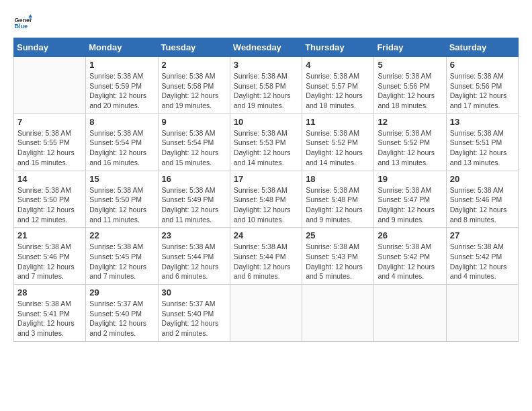 This screenshot has width=532, height=411. Describe the element at coordinates (122, 235) in the screenshot. I see `day-number: 22` at that location.